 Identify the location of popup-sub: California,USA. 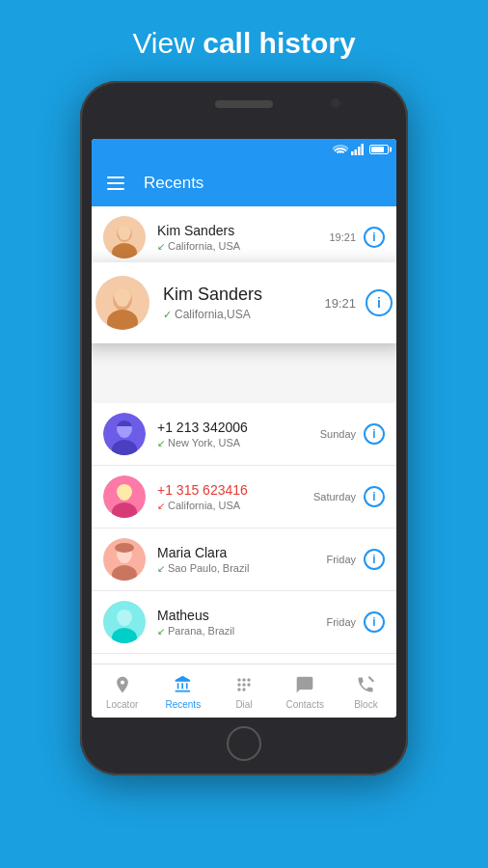
(243, 314).